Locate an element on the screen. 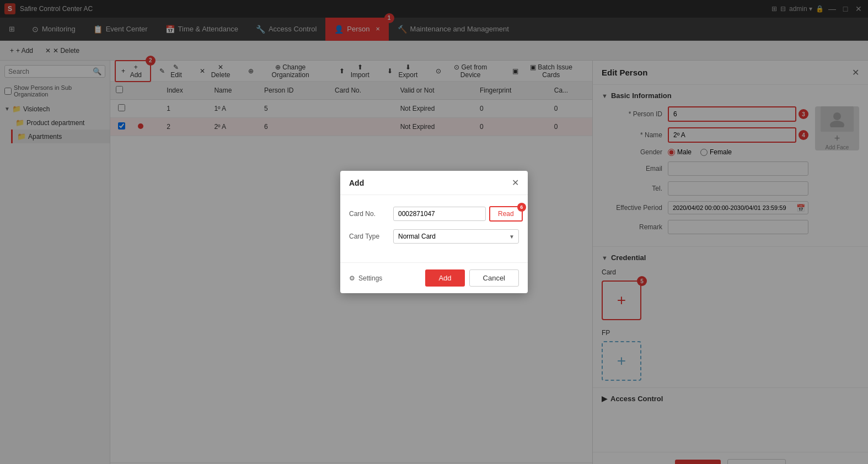  modal-title: Add is located at coordinates (356, 183).